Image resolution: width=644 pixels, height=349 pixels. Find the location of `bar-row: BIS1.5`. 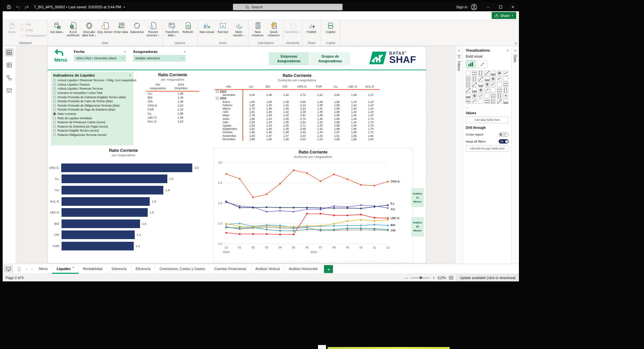

bar-row: BIS1.5 is located at coordinates (123, 224).